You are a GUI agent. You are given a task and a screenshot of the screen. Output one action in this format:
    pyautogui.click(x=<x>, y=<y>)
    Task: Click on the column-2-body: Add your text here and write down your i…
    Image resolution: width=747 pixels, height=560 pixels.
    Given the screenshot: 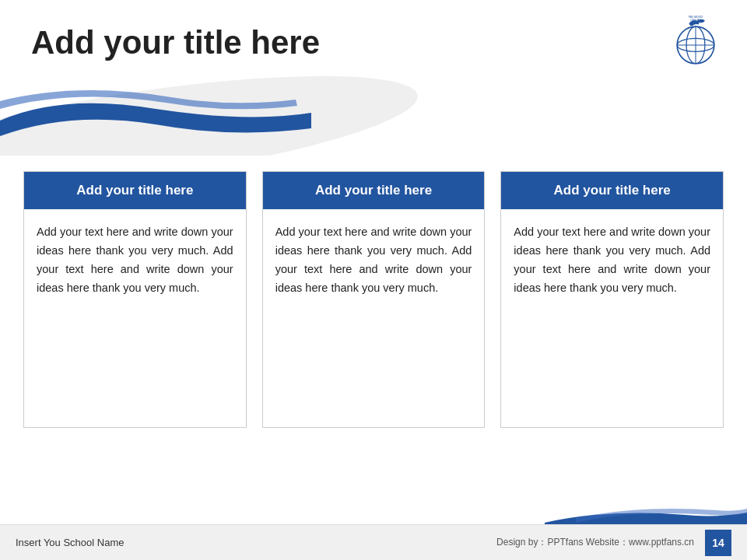 What is the action you would take?
    pyautogui.click(x=374, y=318)
    